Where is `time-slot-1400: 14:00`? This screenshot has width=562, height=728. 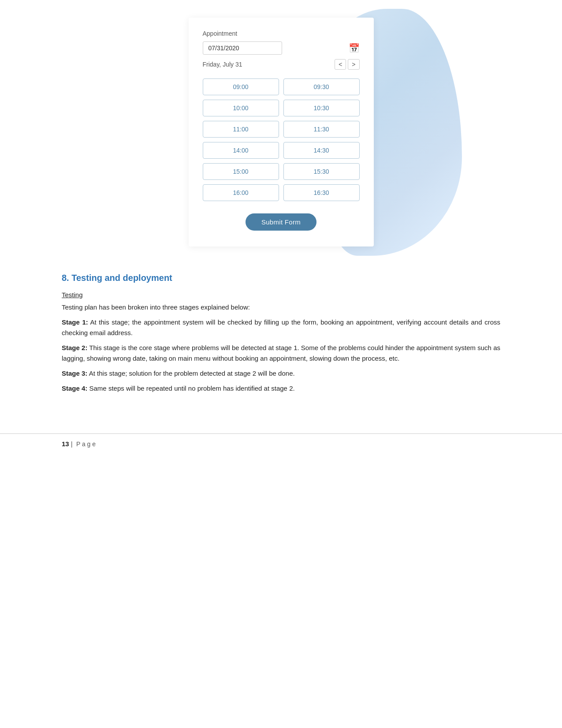 time-slot-1400: 14:00 is located at coordinates (241, 150).